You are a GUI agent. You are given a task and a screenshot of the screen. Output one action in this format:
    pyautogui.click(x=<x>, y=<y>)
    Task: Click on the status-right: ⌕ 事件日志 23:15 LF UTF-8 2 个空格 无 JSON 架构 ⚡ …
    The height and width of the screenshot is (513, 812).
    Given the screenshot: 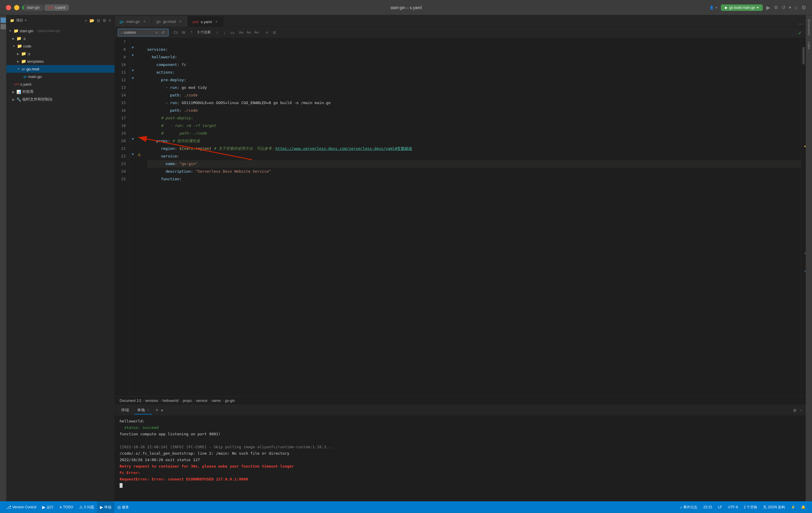 What is the action you would take?
    pyautogui.click(x=743, y=507)
    